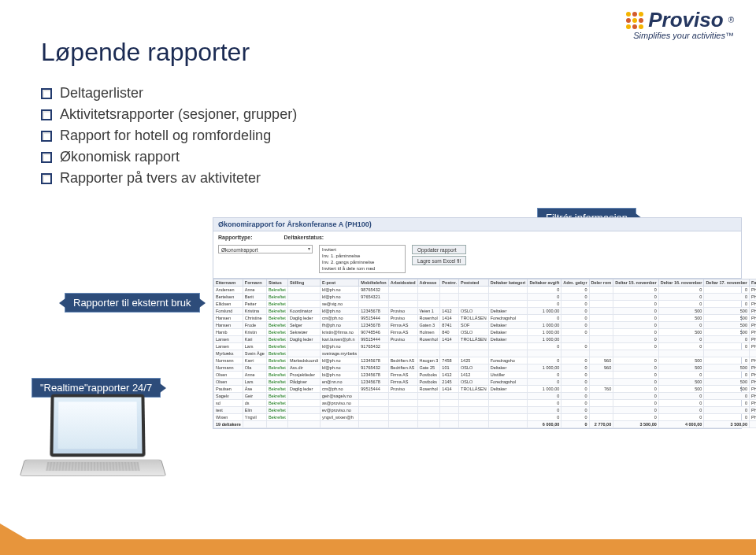 This screenshot has height=555, width=756. What do you see at coordinates (428, 375) in the screenshot?
I see `table-cell: Postboks` at bounding box center [428, 375].